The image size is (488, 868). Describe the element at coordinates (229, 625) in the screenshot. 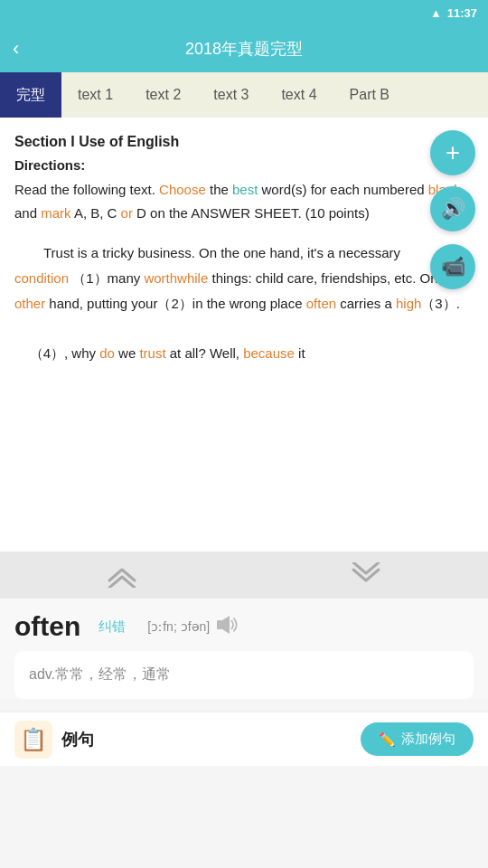

I see `speaker-icon` at that location.